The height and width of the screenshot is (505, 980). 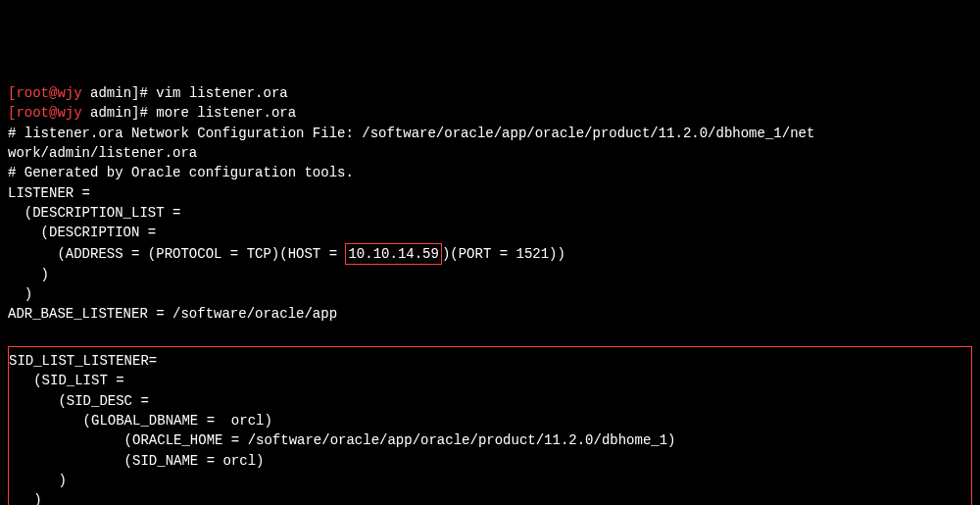 What do you see at coordinates (393, 254) in the screenshot?
I see `ip-address-highlight: 10.10.14.59` at bounding box center [393, 254].